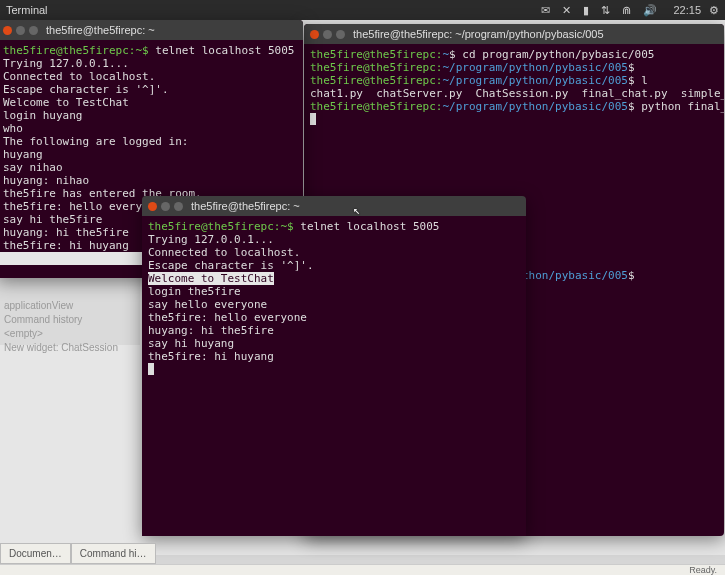 The width and height of the screenshot is (725, 575). Describe the element at coordinates (194, 292) in the screenshot. I see `line: login the5fire` at that location.